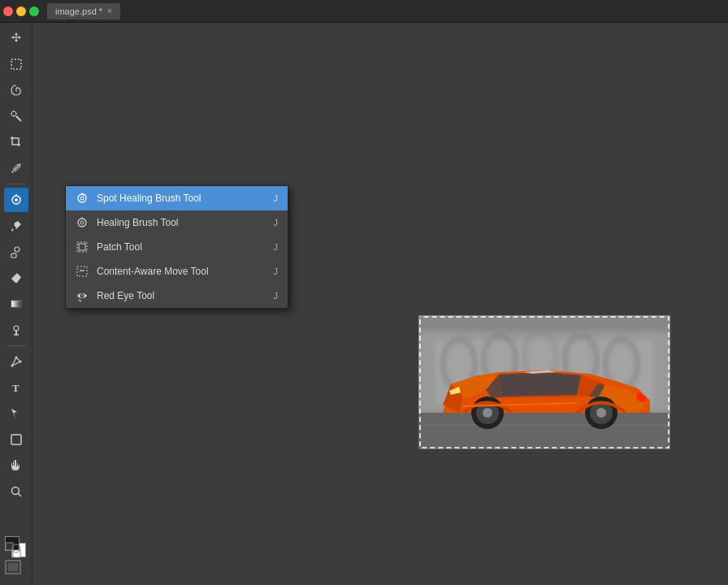 This screenshot has width=728, height=585. What do you see at coordinates (177, 198) in the screenshot?
I see `menu-item-spot-healing: Spot Healing Brush Tool J` at bounding box center [177, 198].